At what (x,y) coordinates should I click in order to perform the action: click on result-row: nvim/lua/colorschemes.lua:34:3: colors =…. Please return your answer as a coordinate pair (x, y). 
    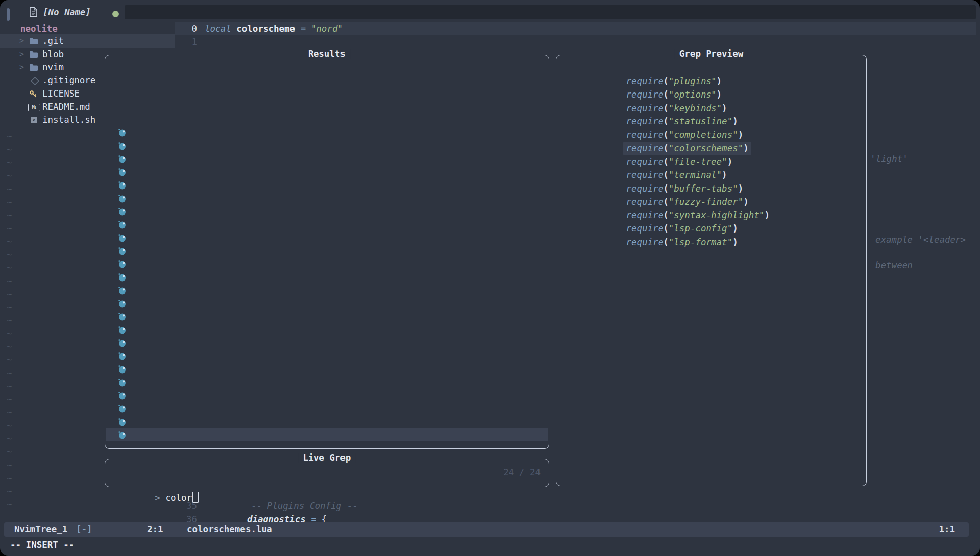
    Looking at the image, I should click on (327, 382).